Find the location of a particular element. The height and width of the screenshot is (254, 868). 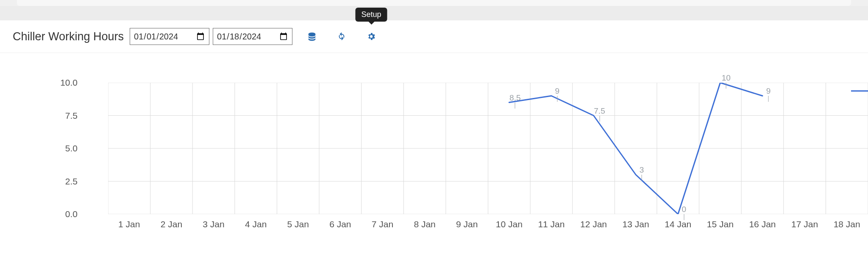

y-tick-label: 5.0 is located at coordinates (71, 148).